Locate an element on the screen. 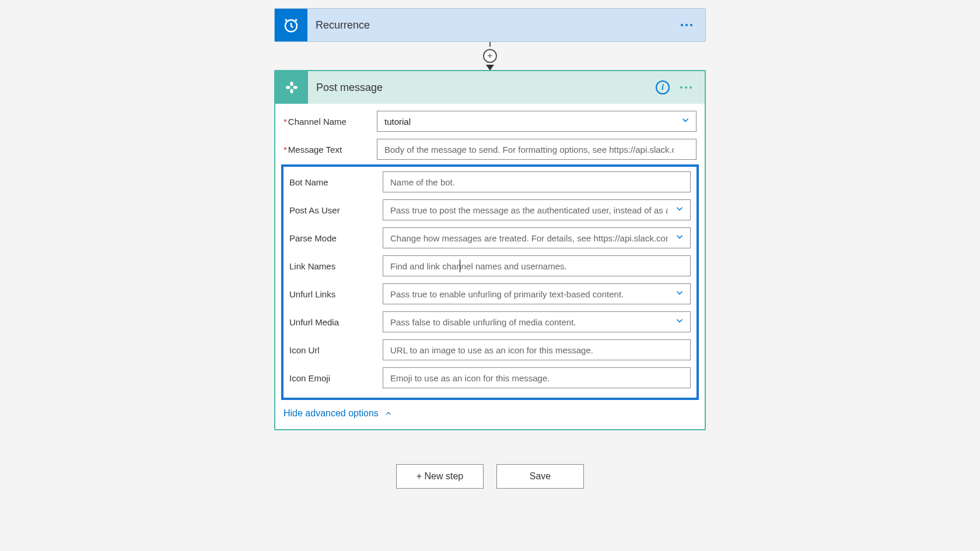 This screenshot has height=551, width=980. save-button: Save is located at coordinates (540, 476).